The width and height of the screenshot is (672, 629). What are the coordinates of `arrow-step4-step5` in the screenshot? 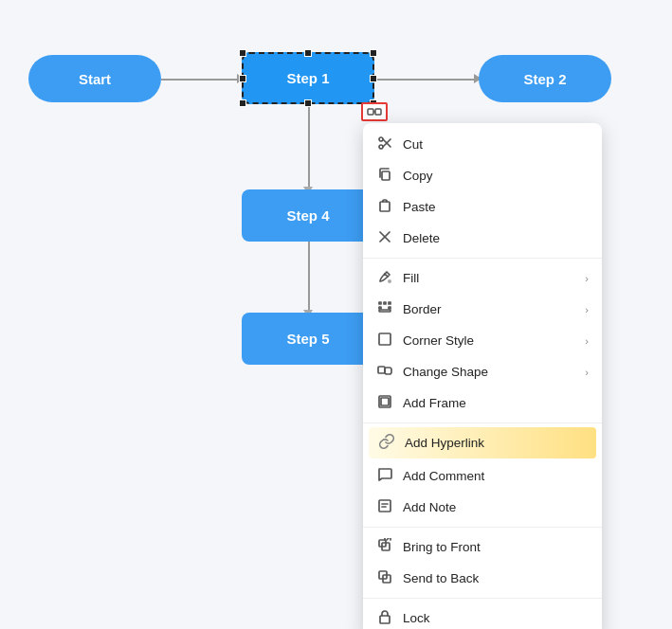 It's located at (309, 279).